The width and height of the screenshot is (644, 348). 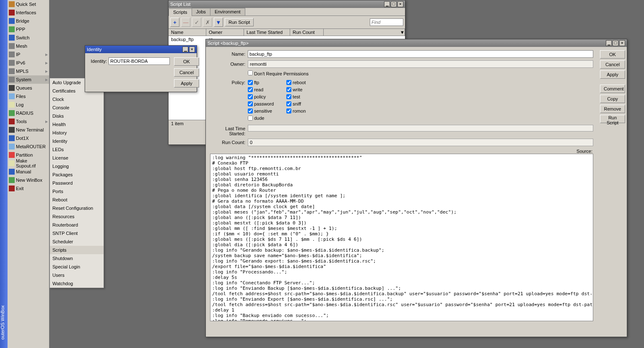 I want to click on submenu-item-scheduler: Scheduler, so click(x=77, y=242).